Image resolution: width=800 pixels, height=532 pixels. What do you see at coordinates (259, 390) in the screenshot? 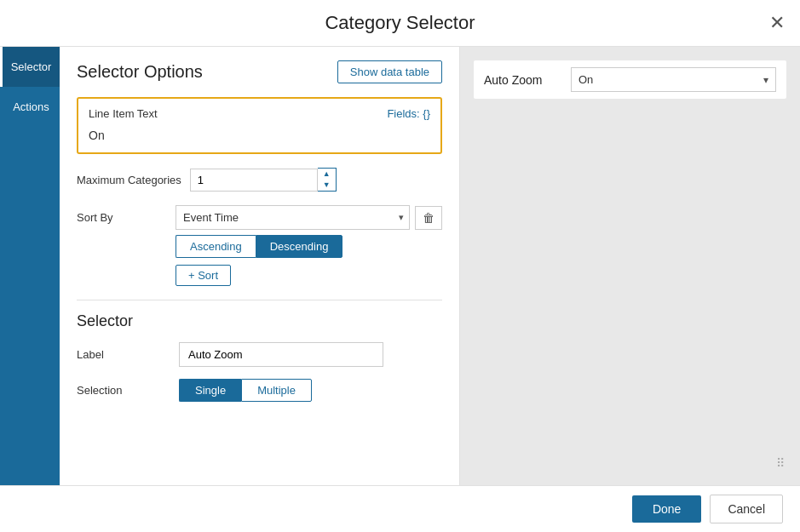
I see `selection-row: Selection Single Multiple` at bounding box center [259, 390].